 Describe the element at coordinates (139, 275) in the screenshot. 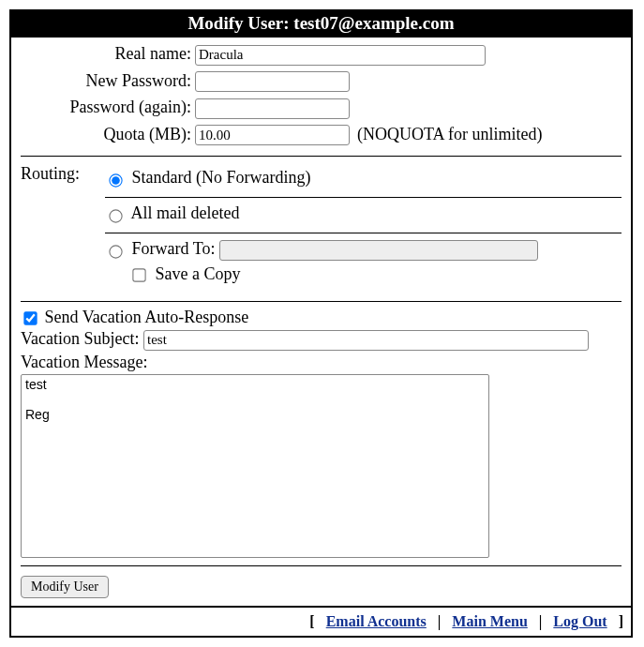

I see `save-copy-checkbox` at that location.